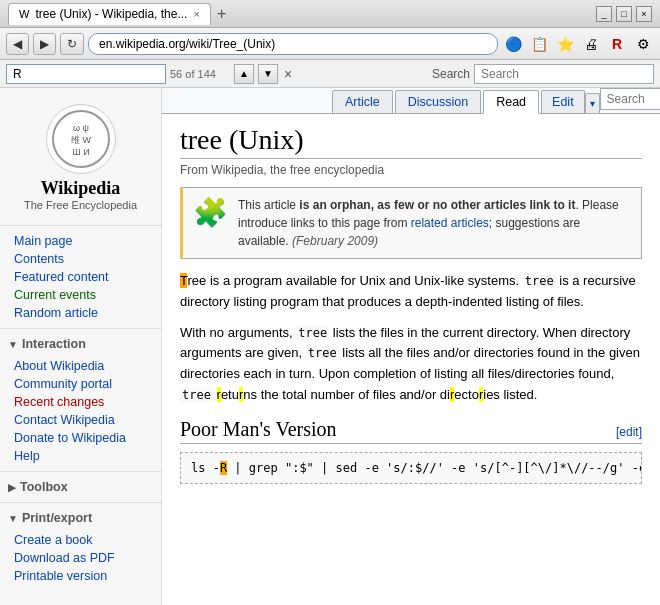 This screenshot has height=605, width=660. I want to click on highlight-tree-1: T, so click(184, 280).